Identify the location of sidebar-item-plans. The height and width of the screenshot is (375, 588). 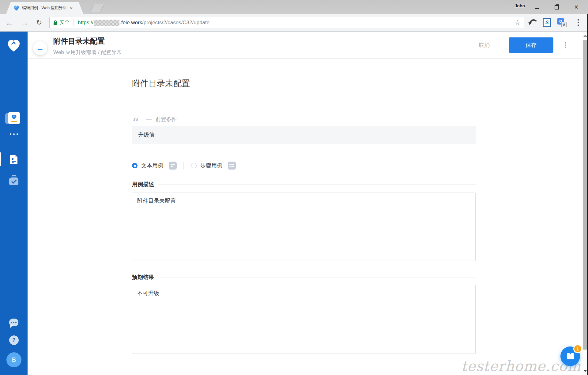
(14, 180).